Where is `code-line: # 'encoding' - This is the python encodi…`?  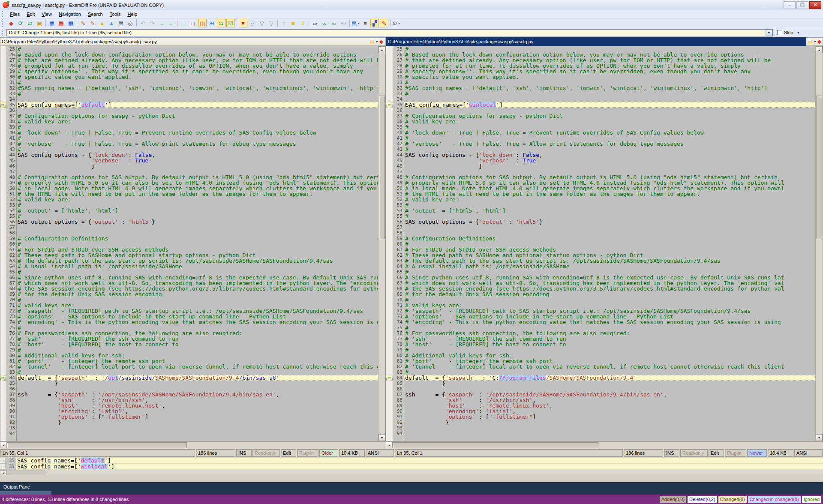
code-line: # 'encoding' - This is the python encodi… is located at coordinates (610, 322).